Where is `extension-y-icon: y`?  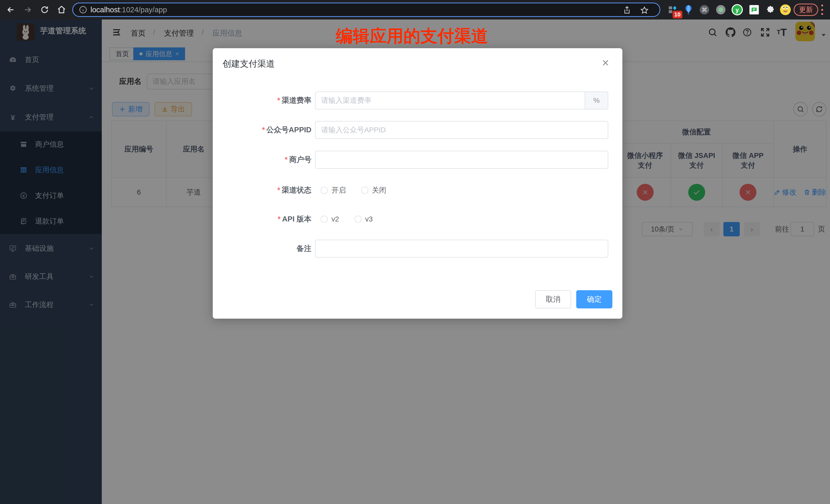 extension-y-icon: y is located at coordinates (737, 10).